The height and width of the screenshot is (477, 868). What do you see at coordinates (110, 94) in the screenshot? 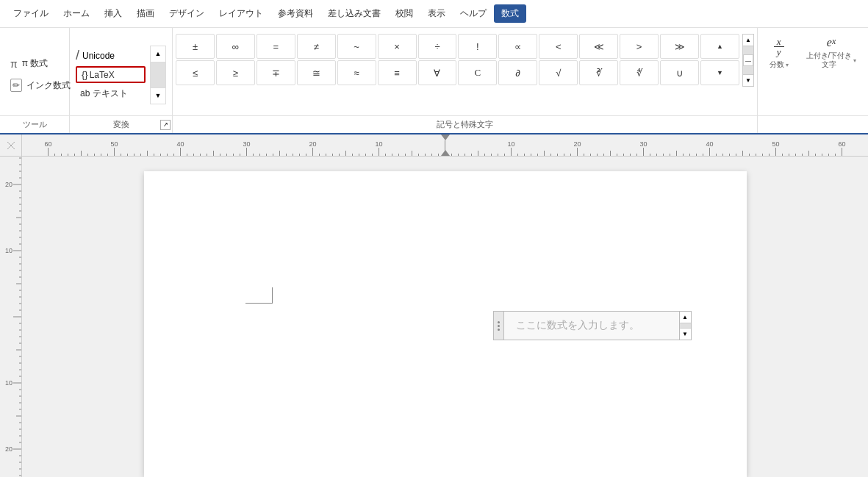
I see `text-btn: ab テキスト` at bounding box center [110, 94].